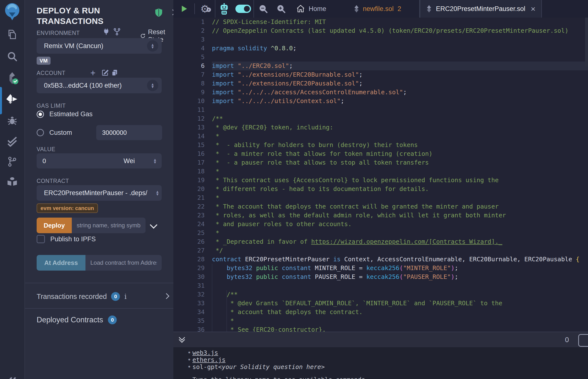 This screenshot has width=588, height=379. Describe the element at coordinates (1, 100) in the screenshot. I see `active-plugin-indicator` at that location.